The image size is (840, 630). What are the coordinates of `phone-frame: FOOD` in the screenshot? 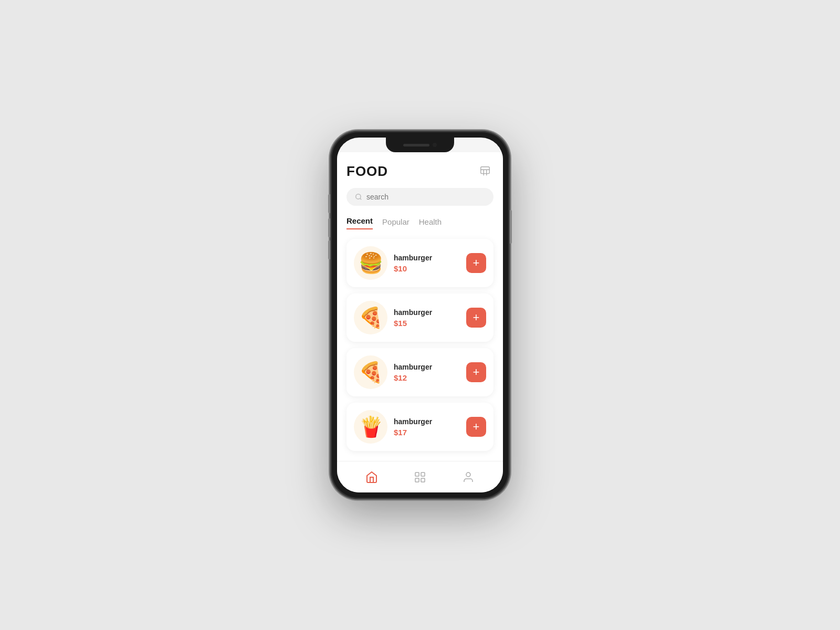 It's located at (420, 315).